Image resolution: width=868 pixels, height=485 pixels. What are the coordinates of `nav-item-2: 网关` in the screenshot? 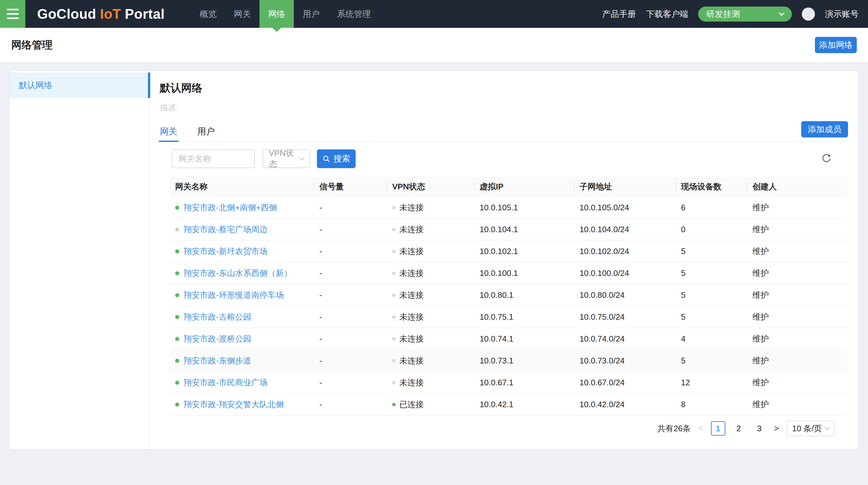 It's located at (242, 14).